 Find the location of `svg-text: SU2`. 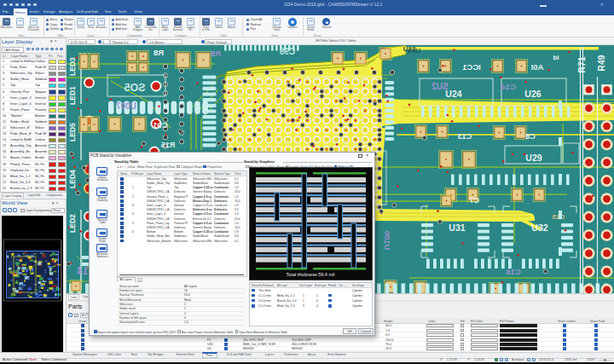

svg-text: SU2 is located at coordinates (440, 87).